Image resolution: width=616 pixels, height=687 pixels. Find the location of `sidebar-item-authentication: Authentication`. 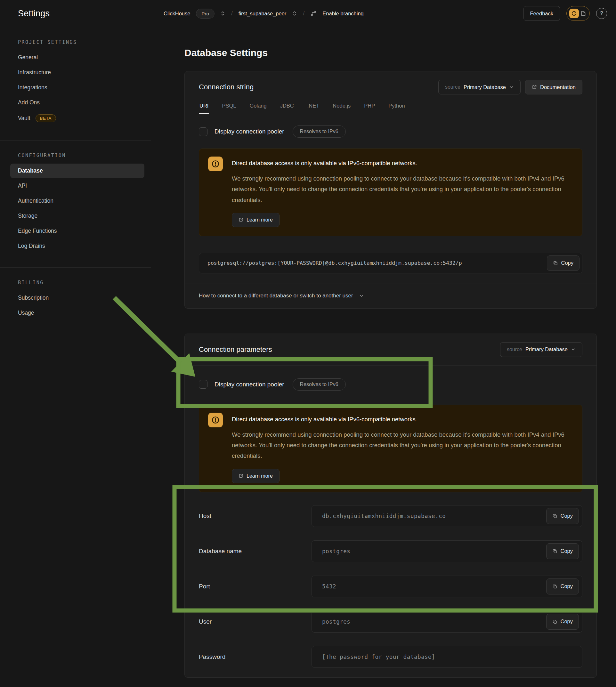

sidebar-item-authentication: Authentication is located at coordinates (77, 201).